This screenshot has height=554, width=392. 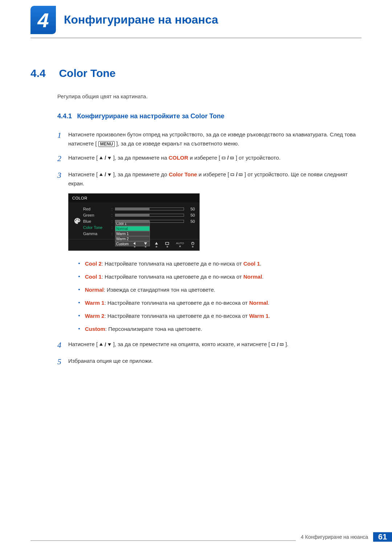 What do you see at coordinates (97, 234) in the screenshot?
I see `osd-label: Gamma` at bounding box center [97, 234].